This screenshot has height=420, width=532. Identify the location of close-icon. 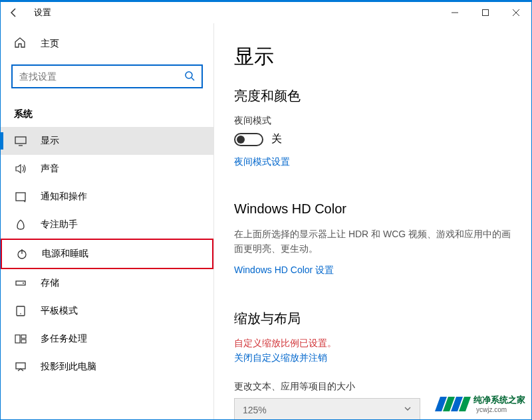
(516, 13).